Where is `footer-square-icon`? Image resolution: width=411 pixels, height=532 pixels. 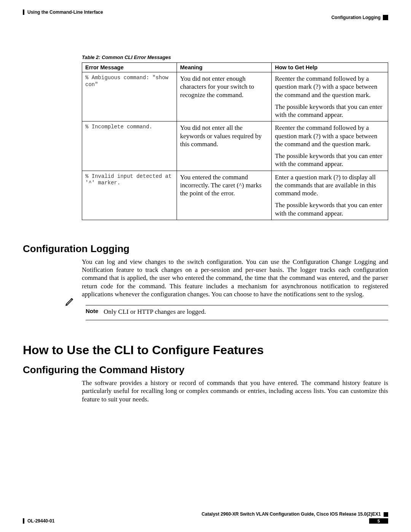 footer-square-icon is located at coordinates (386, 514).